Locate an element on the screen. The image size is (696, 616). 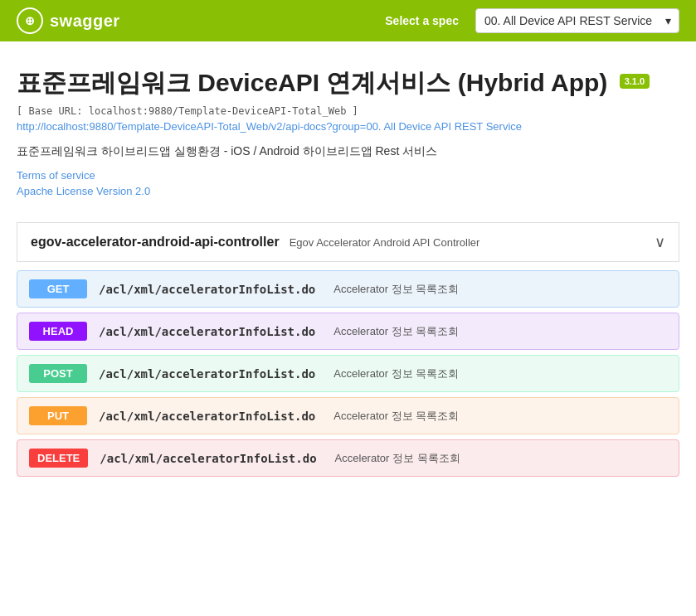
controller-description: Egov Accelerator Android API Controller is located at coordinates (472, 242).